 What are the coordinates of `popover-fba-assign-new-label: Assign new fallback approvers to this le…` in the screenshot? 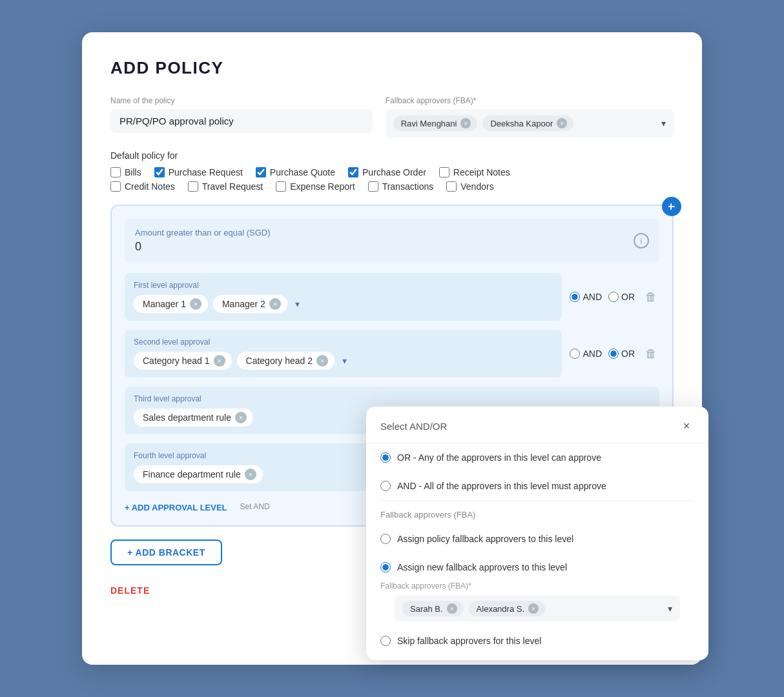 It's located at (482, 567).